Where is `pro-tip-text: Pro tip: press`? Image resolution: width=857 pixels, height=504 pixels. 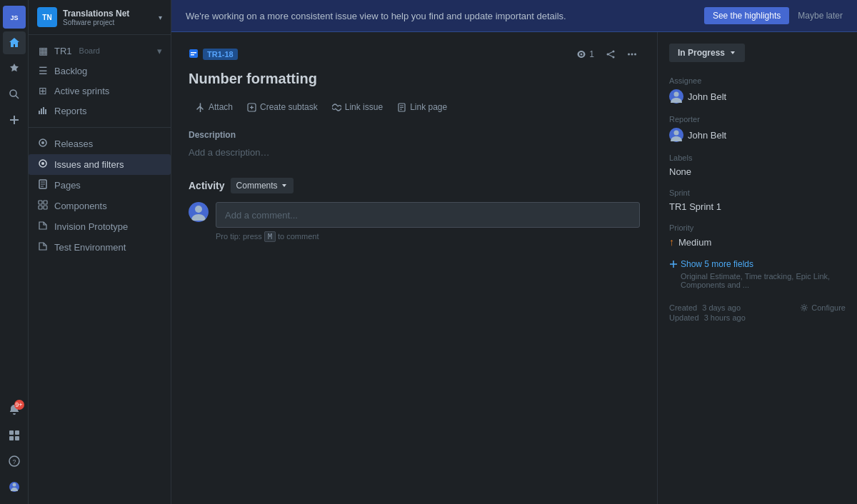 pro-tip-text: Pro tip: press is located at coordinates (239, 236).